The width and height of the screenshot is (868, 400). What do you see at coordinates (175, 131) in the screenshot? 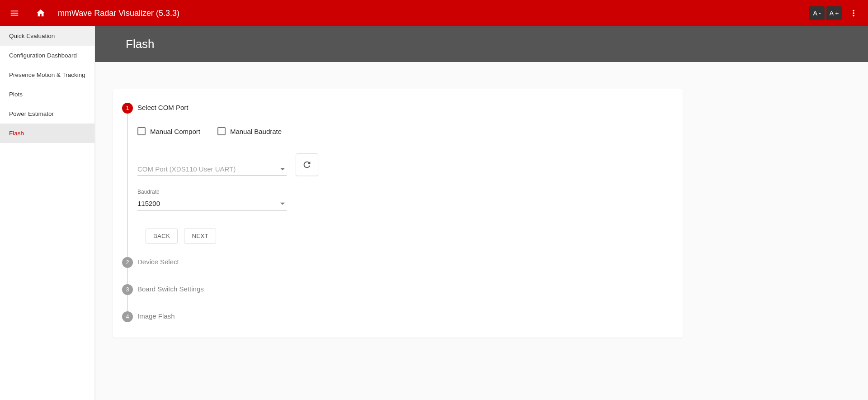
I see `checkbox-label: Manual Comport` at bounding box center [175, 131].